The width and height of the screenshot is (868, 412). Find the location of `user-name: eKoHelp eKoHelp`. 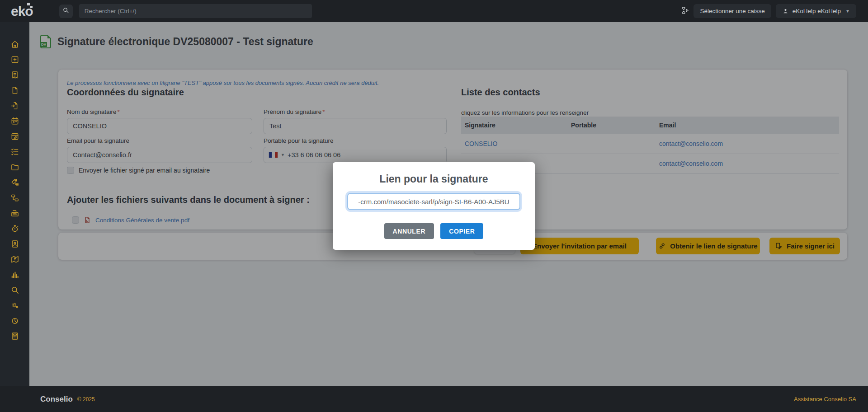

user-name: eKoHelp eKoHelp is located at coordinates (816, 11).